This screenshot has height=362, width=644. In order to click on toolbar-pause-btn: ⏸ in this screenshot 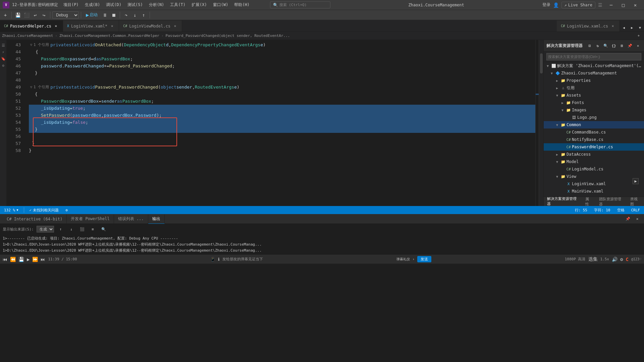, I will do `click(105, 15)`.